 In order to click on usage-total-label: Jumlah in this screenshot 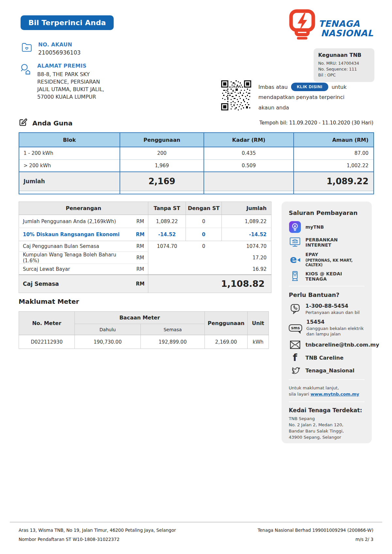, I will do `click(69, 181)`.